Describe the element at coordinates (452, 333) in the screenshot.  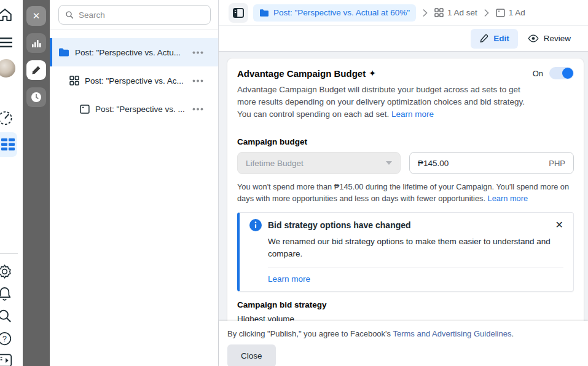
I see `terms-link: Terms and Advertising Guidelines` at that location.